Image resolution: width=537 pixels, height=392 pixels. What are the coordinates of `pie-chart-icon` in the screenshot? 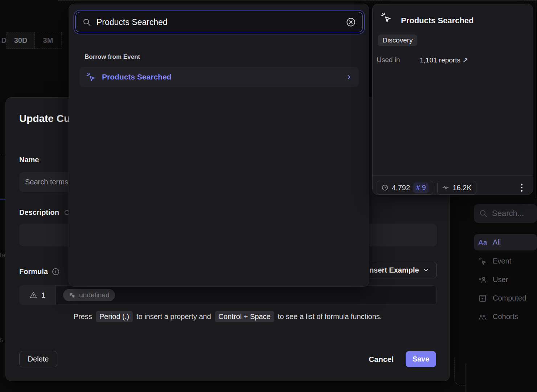 It's located at (385, 188).